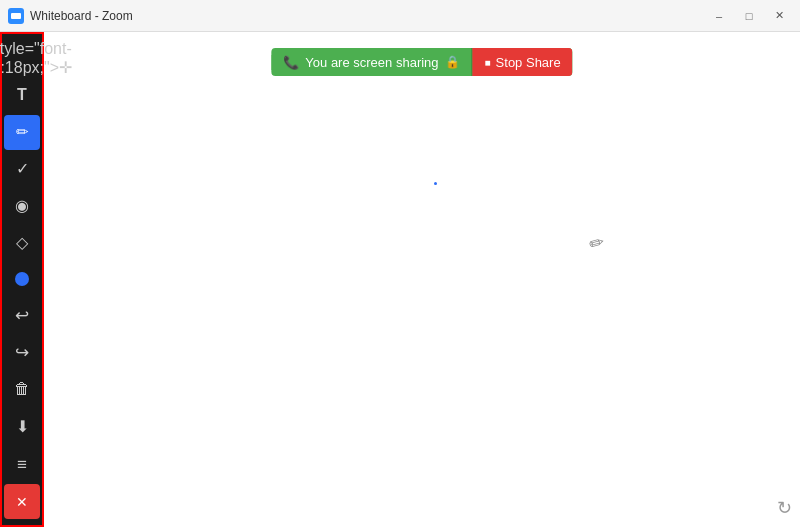 This screenshot has width=800, height=527. What do you see at coordinates (22, 352) in the screenshot?
I see `tool-redo: ↪` at bounding box center [22, 352].